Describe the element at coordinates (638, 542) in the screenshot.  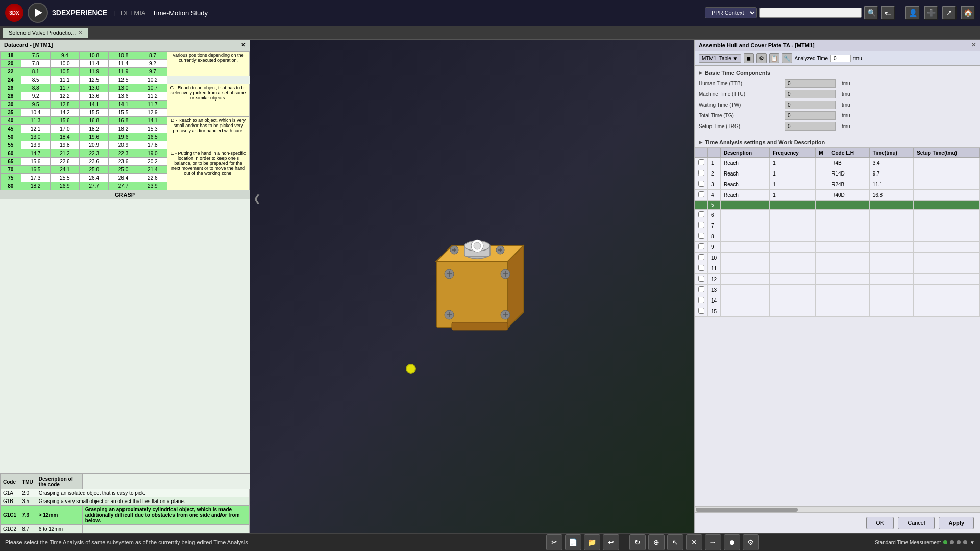
I see `tool-rotate: ↻` at that location.